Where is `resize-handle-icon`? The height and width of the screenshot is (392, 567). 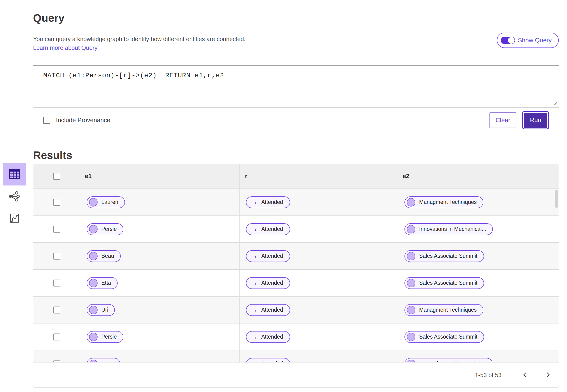 resize-handle-icon is located at coordinates (555, 104).